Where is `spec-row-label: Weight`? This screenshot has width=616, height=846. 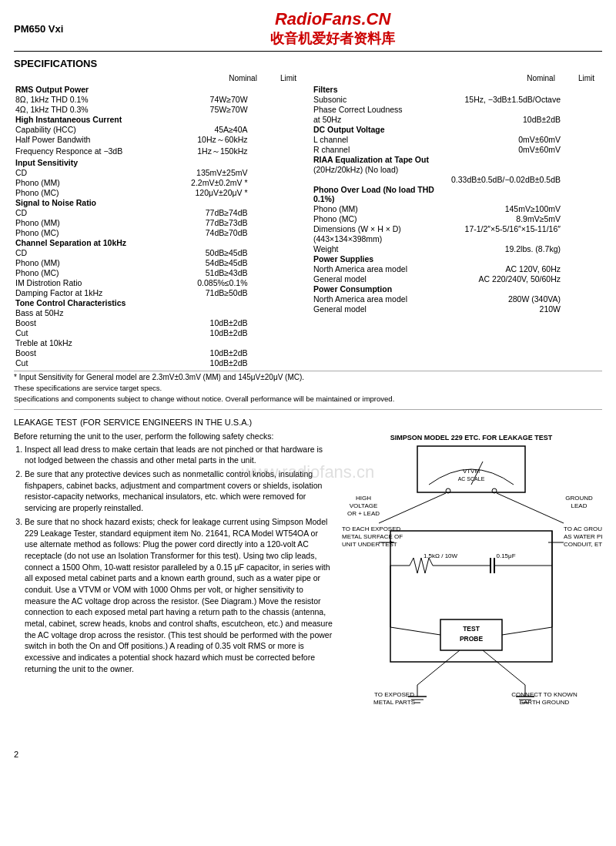
spec-row-label: Weight is located at coordinates (380, 248).